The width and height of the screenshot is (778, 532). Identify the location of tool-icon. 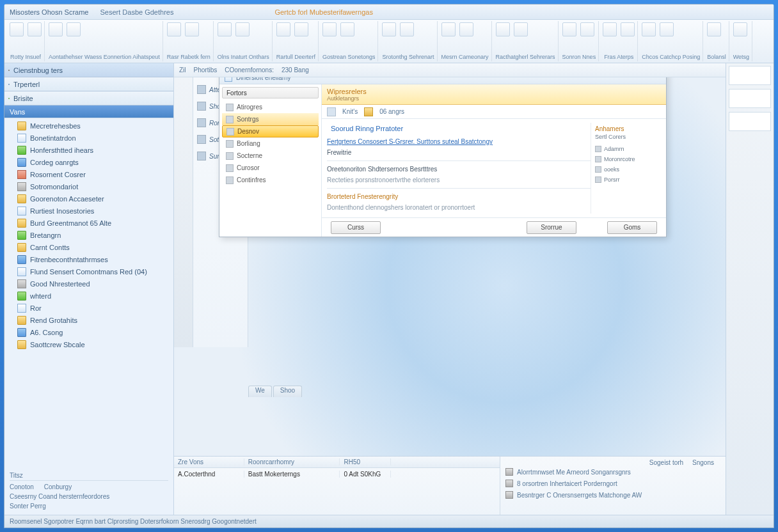
(331, 112).